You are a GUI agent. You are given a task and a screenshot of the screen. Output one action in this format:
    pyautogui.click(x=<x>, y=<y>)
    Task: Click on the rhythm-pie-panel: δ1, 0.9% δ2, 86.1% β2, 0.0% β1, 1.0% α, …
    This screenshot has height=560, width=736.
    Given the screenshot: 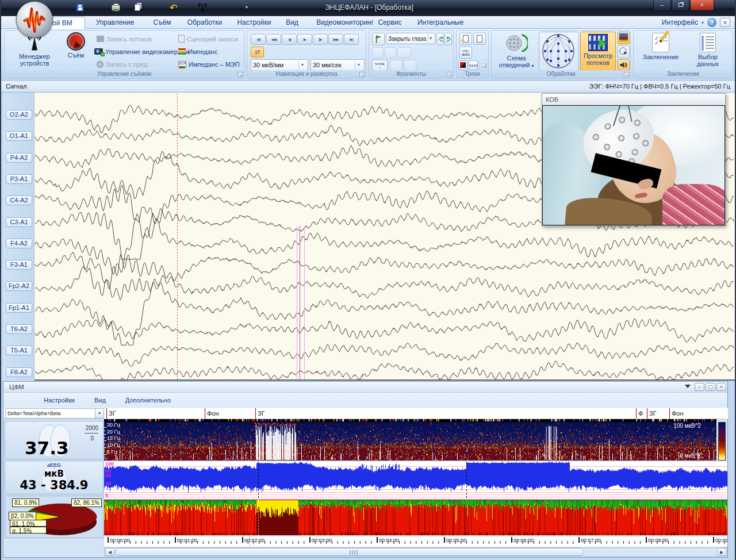 What is the action you would take?
    pyautogui.click(x=54, y=517)
    